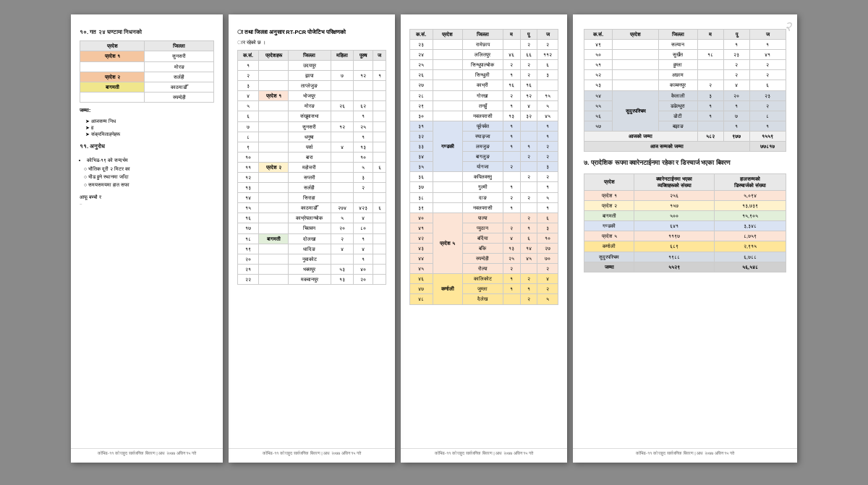 The width and height of the screenshot is (868, 485). What do you see at coordinates (312, 218) in the screenshot?
I see `table-row: १६काभ्रेपलान्चोक५४` at bounding box center [312, 218].